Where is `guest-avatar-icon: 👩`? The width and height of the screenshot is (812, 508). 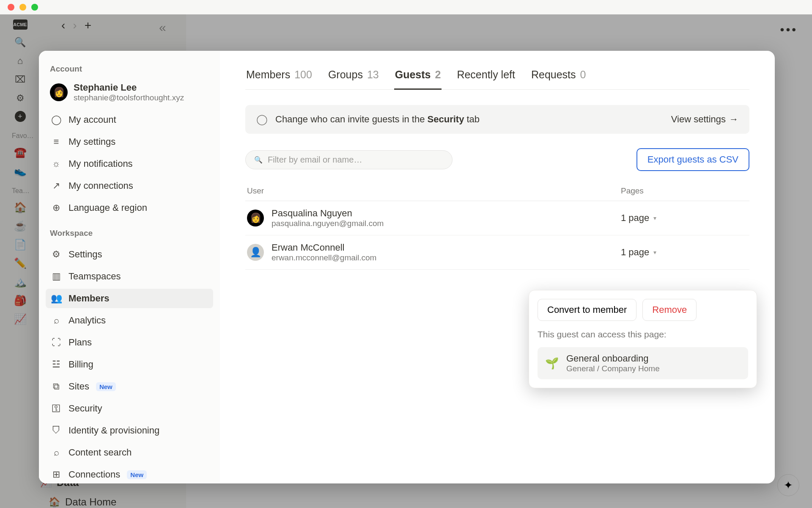
guest-avatar-icon: 👩 is located at coordinates (255, 218).